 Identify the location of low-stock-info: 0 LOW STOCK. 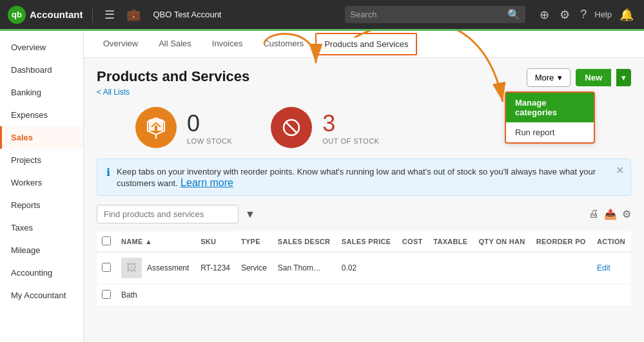
(210, 128).